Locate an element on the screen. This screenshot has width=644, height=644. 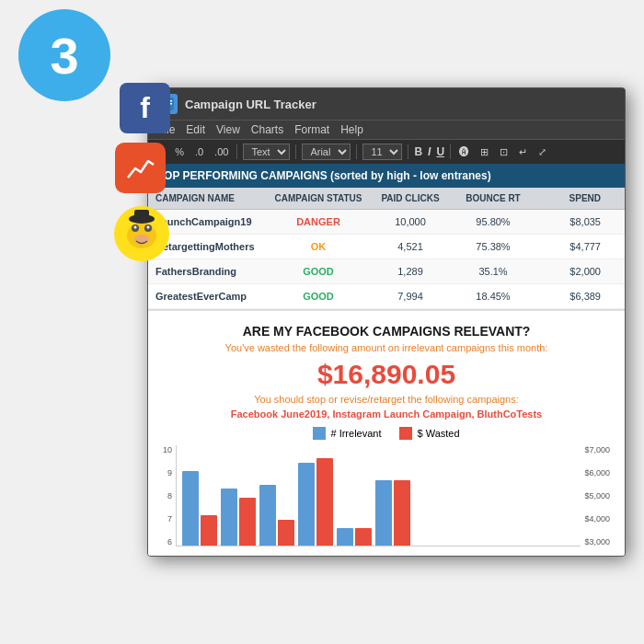
col-header-spend: SPEND is located at coordinates (571, 199).